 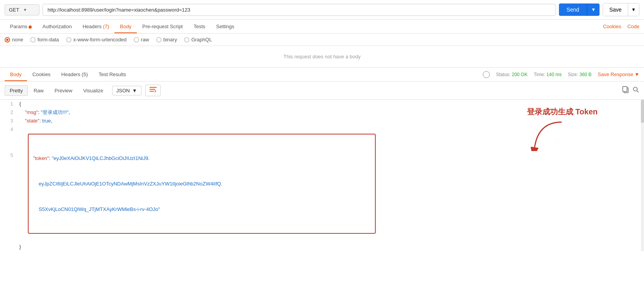 I want to click on token-line-2: eyJpZCI6IjEiLCJleUhAiOjE1OTcyNDAwMjMsInV…, so click(x=202, y=184).